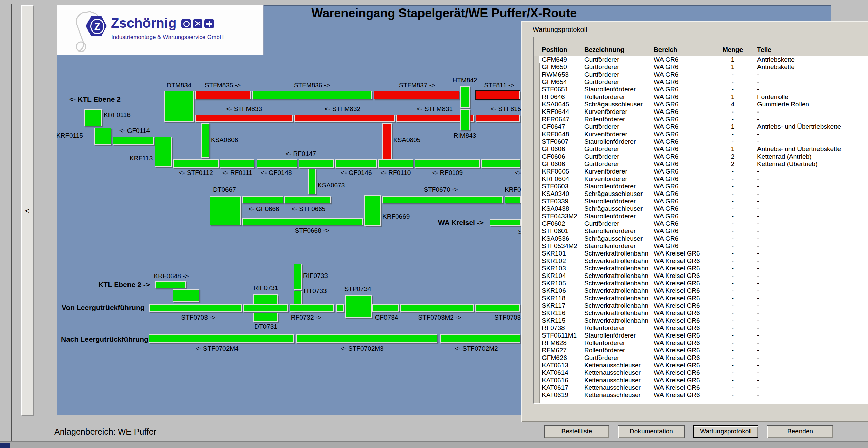 This screenshot has width=868, height=448. I want to click on table-row: KSA0536SchrägausschleuserWA GR6--, so click(704, 239).